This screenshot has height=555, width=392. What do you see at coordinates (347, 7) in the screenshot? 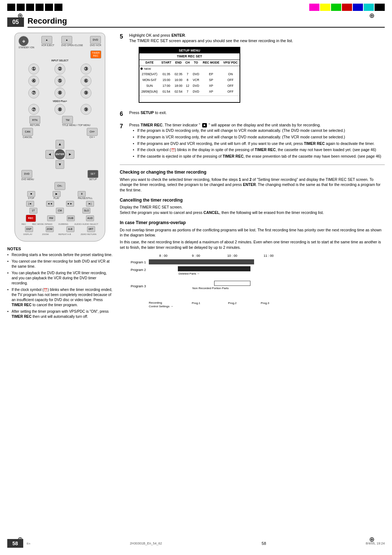
I see `color-bar-decoration` at bounding box center [347, 7].